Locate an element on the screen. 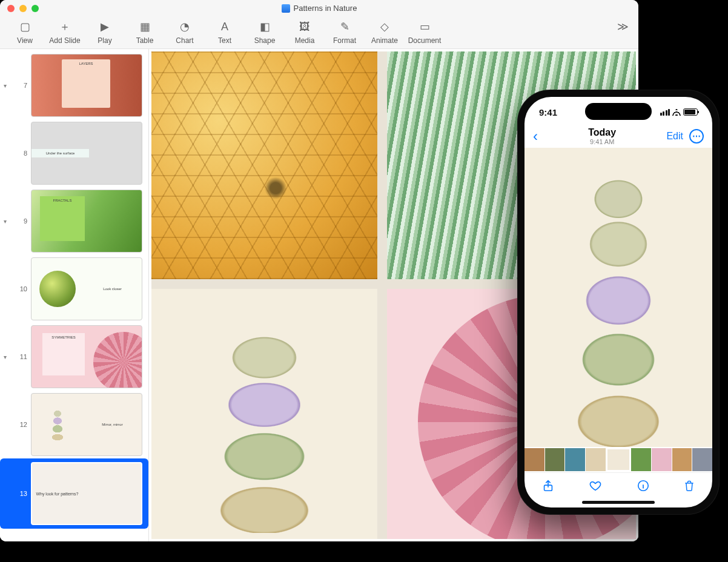 The height and width of the screenshot is (562, 728). toolbar-play-button: ▶ Play is located at coordinates (105, 32).